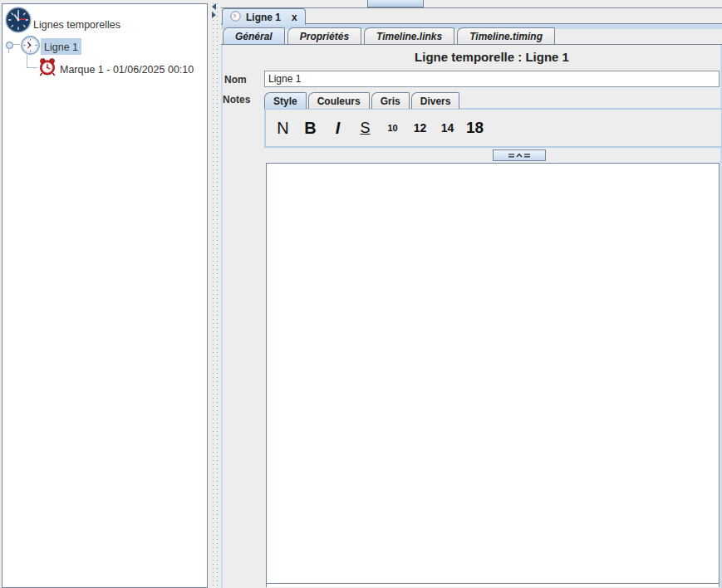 The image size is (722, 588). Describe the element at coordinates (366, 128) in the screenshot. I see `format-underline-button: S` at that location.